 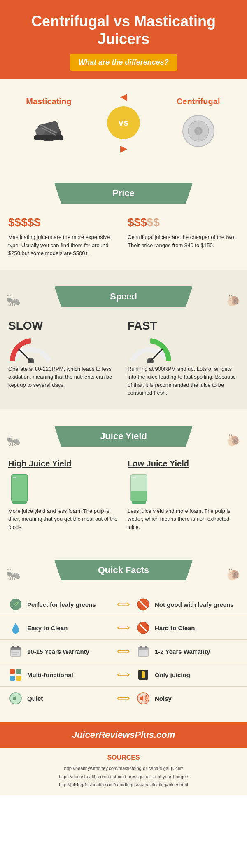 What do you see at coordinates (183, 495) in the screenshot?
I see `yield-centrifugal: Low Juice Yield Less juice yield and mor…` at bounding box center [183, 495].